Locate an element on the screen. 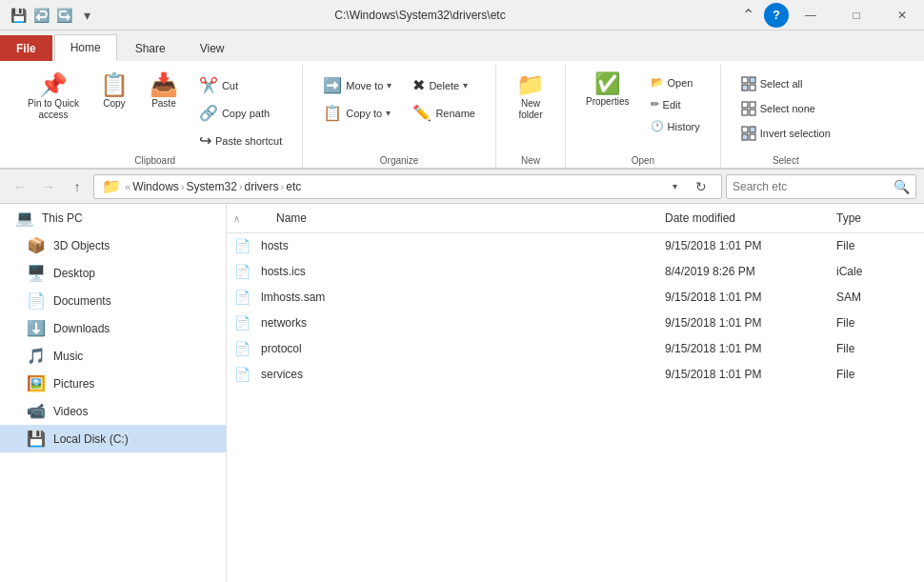  move-to-button: ➡️ Move to ▾ is located at coordinates (357, 86).